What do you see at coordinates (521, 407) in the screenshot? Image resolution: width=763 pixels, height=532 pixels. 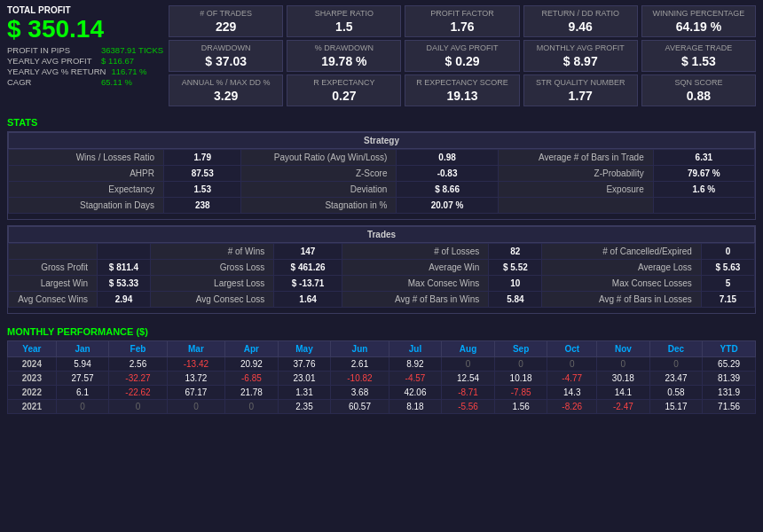 I see `monthly-data-cell: 1.56` at bounding box center [521, 407].